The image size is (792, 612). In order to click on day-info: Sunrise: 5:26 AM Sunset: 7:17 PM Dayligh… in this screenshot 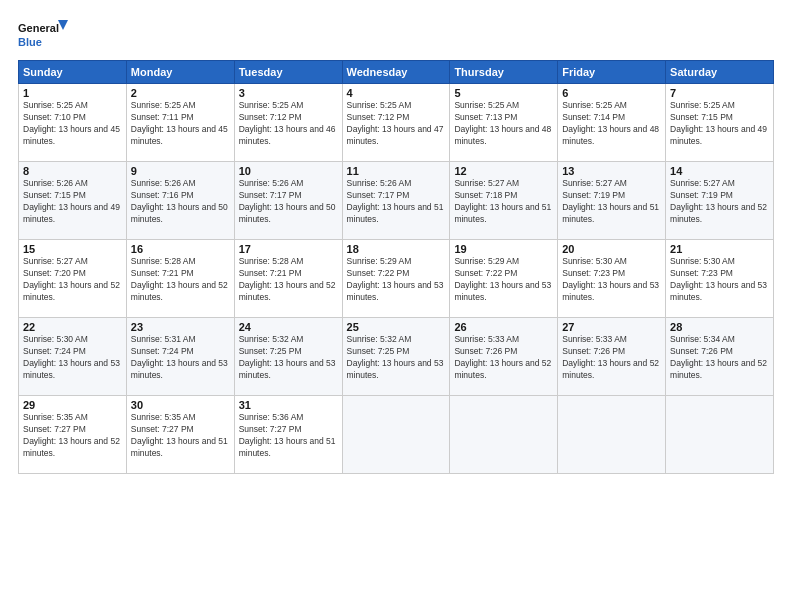, I will do `click(396, 202)`.